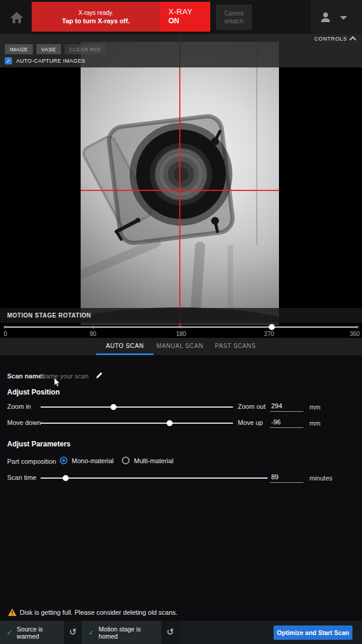 This screenshot has height=644, width=362. Describe the element at coordinates (269, 334) in the screenshot. I see `rotation-tick-label: 270` at that location.